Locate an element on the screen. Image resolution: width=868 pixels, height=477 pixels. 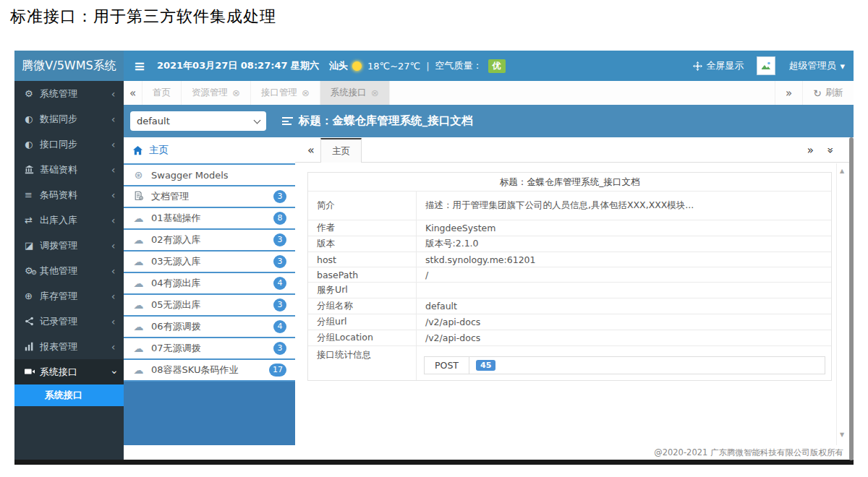
sidebar-subitem-system-interface: 系统接口 is located at coordinates (69, 395).